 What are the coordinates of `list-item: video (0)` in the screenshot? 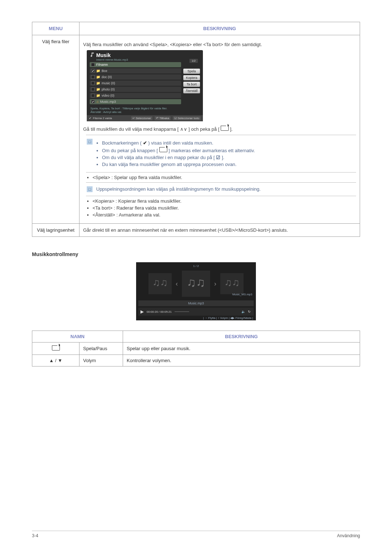 It's located at (108, 96).